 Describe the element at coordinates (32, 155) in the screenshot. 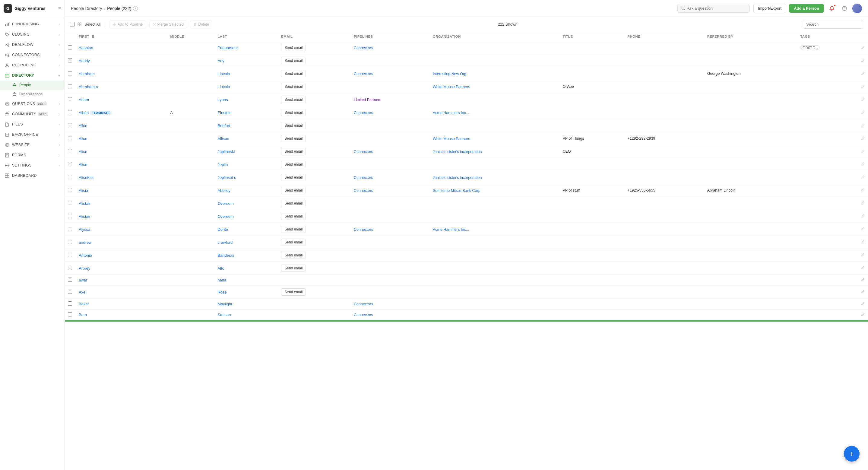

I see `sidebar-item-forms: FORMS ›` at that location.